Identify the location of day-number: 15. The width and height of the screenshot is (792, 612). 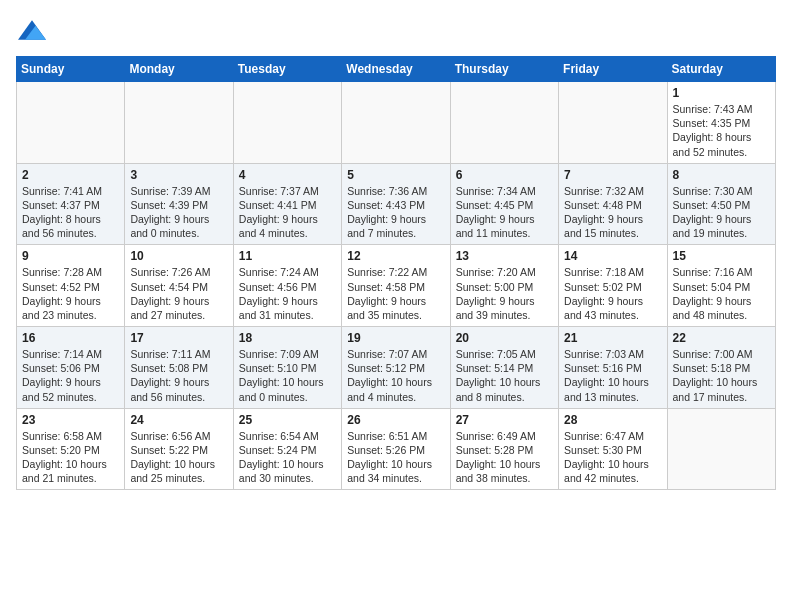
(722, 256).